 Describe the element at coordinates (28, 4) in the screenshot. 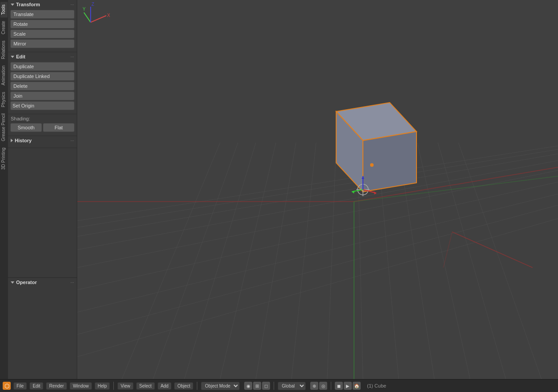

I see `transform-title: Transform` at that location.